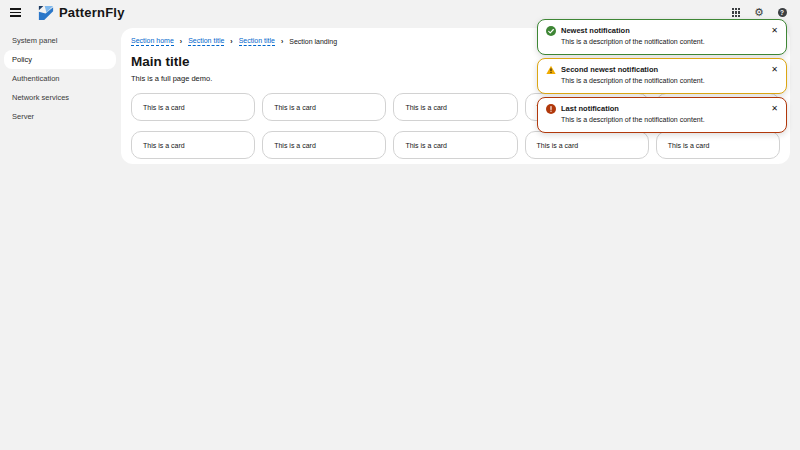 The height and width of the screenshot is (450, 800). Describe the element at coordinates (60, 116) in the screenshot. I see `sidebar-item-server: Server` at that location.